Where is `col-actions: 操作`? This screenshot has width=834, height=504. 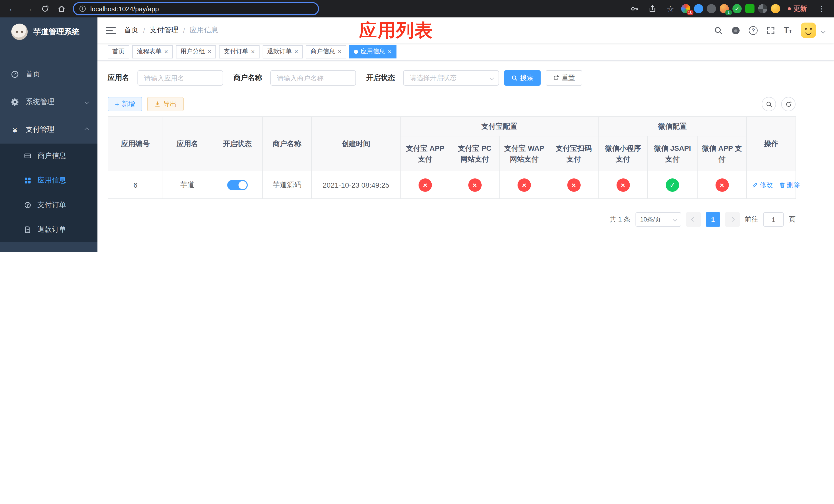
col-actions: 操作 is located at coordinates (771, 144).